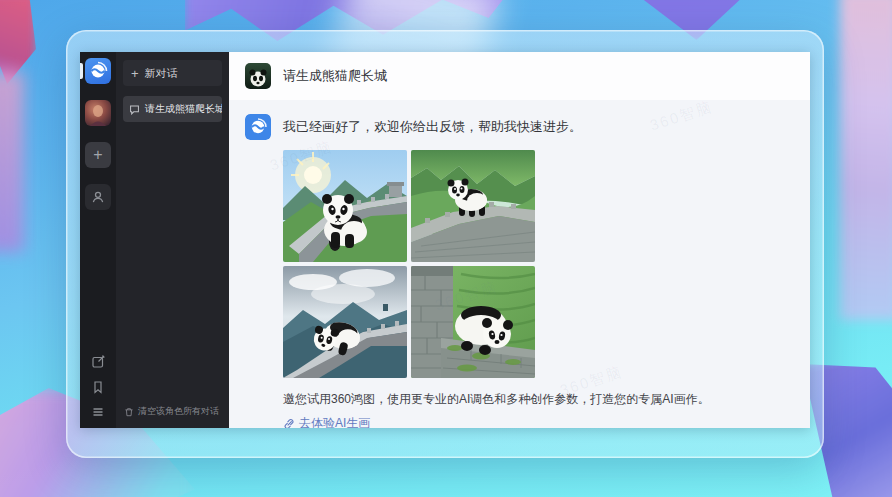 The width and height of the screenshot is (892, 497). I want to click on chat-history-item: 请生成熊猫爬长城, so click(172, 109).